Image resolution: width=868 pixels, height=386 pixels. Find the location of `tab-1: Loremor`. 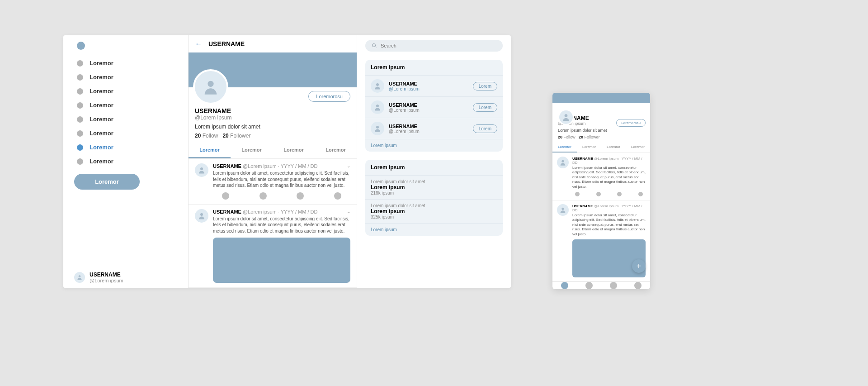

tab-1: Loremor is located at coordinates (251, 150).